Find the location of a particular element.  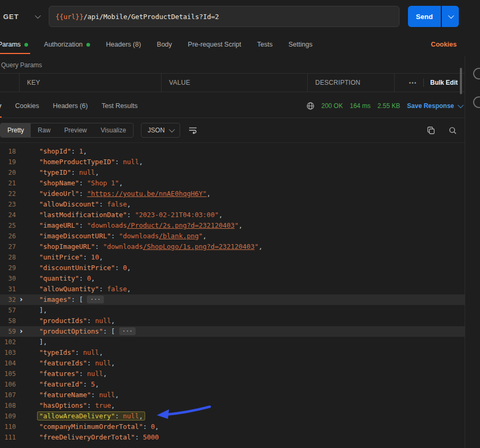

code-text: "allowQuantity": false, is located at coordinates (78, 289).